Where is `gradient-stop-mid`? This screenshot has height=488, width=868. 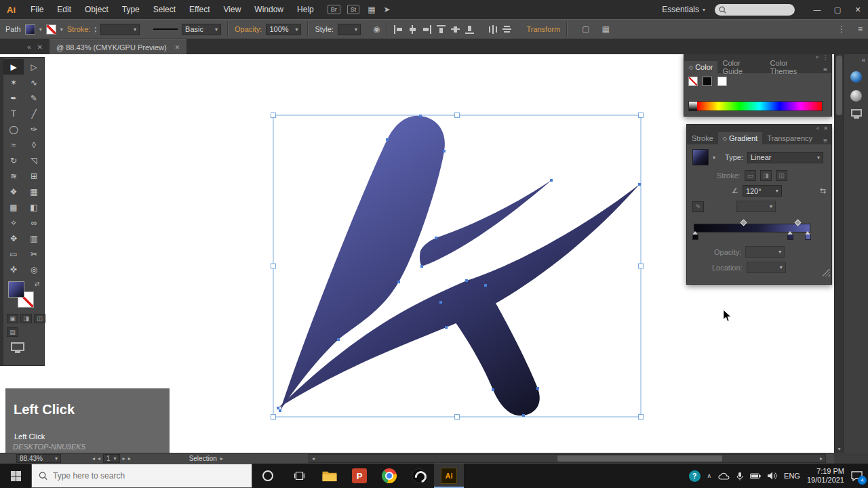
gradient-stop-mid is located at coordinates (791, 237).